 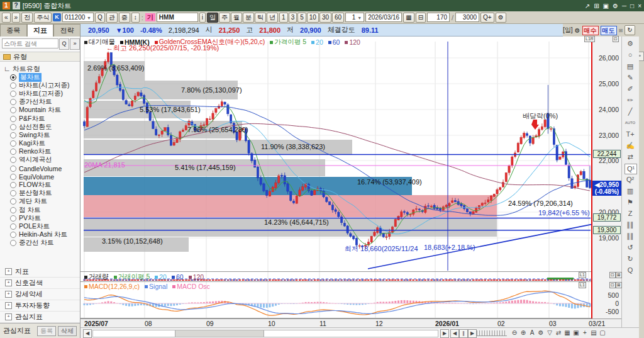 What do you see at coordinates (630, 271) in the screenshot?
I see `magnifier-icon: Q` at bounding box center [630, 271].